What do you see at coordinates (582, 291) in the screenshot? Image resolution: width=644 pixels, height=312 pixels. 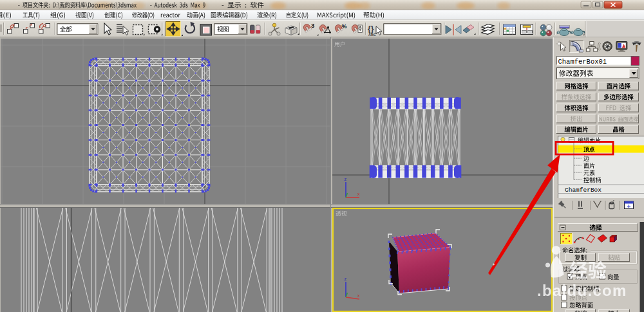 I see `svg-text: .baidu.com` at bounding box center [582, 291].